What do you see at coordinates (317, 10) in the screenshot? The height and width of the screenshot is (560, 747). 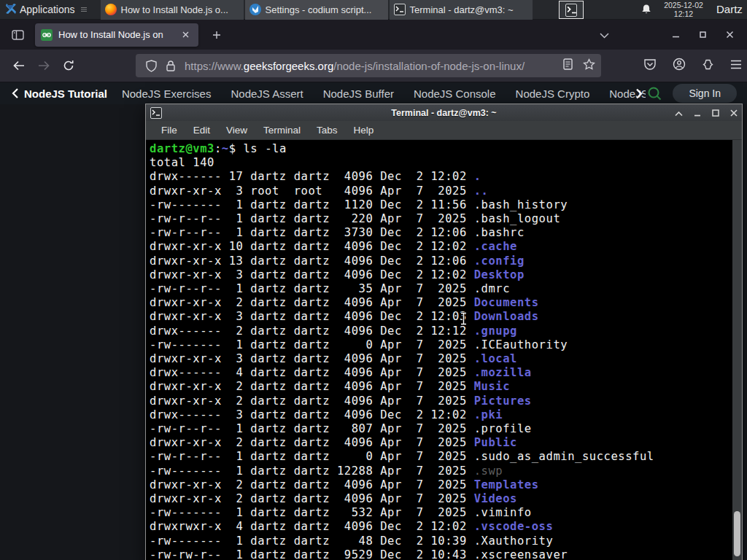 I see `taskbar-item-codium: Settings - codium script...` at bounding box center [317, 10].